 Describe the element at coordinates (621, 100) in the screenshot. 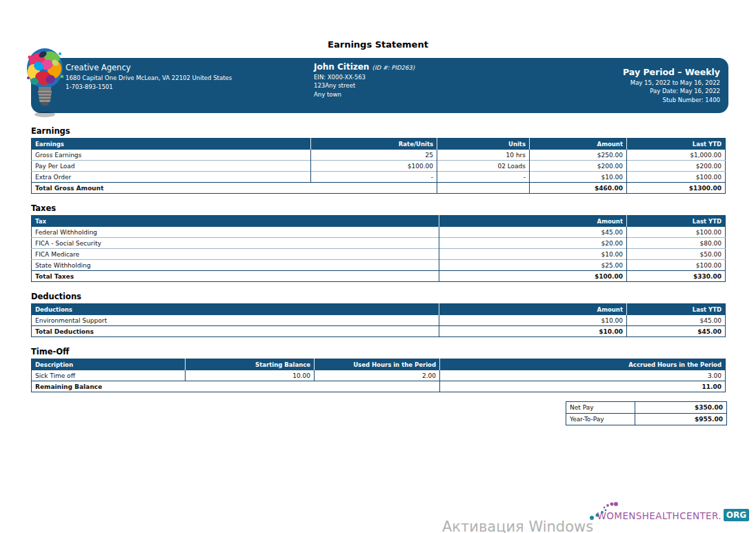

I see `stub-number: Stub Number: 1400` at that location.